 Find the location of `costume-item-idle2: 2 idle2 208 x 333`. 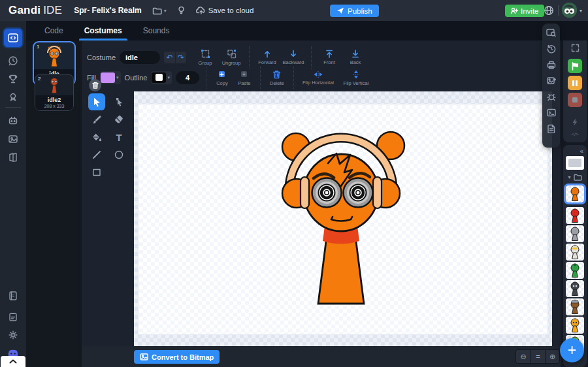

costume-item-idle2: 2 idle2 208 x 333 is located at coordinates (54, 93).